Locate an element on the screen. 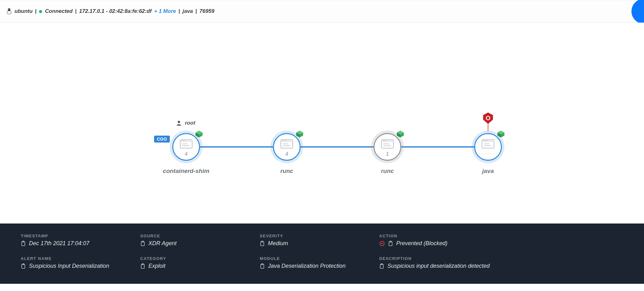  process-pid: 76959 is located at coordinates (207, 11).